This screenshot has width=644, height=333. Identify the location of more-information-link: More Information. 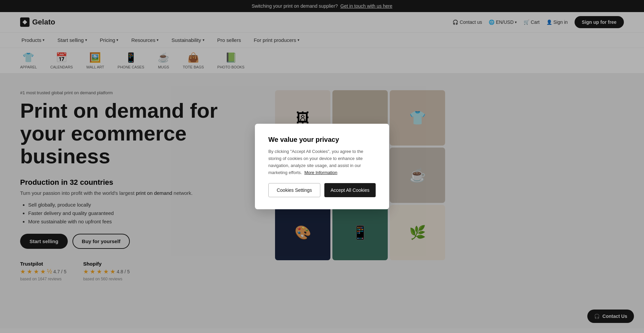
(321, 172).